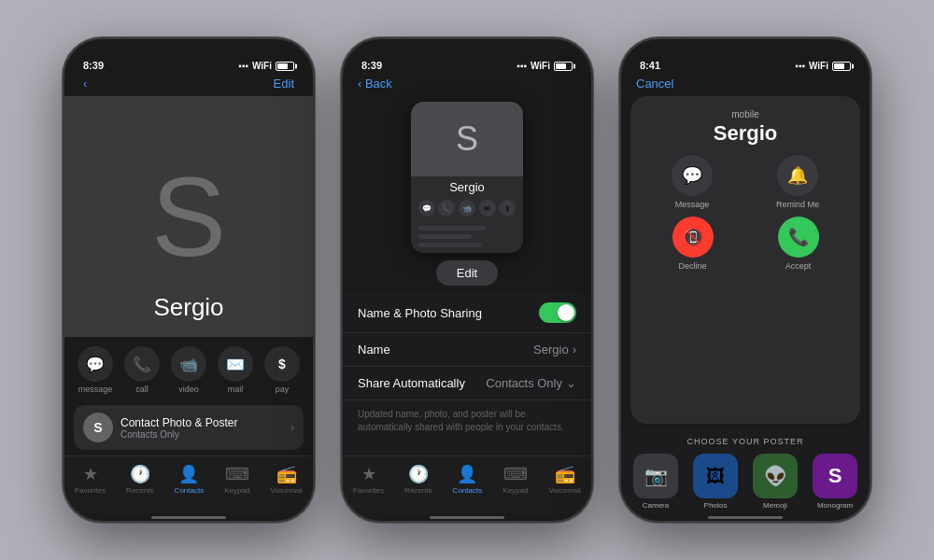  I want to click on contacts-label-1: Contacts, so click(190, 491).